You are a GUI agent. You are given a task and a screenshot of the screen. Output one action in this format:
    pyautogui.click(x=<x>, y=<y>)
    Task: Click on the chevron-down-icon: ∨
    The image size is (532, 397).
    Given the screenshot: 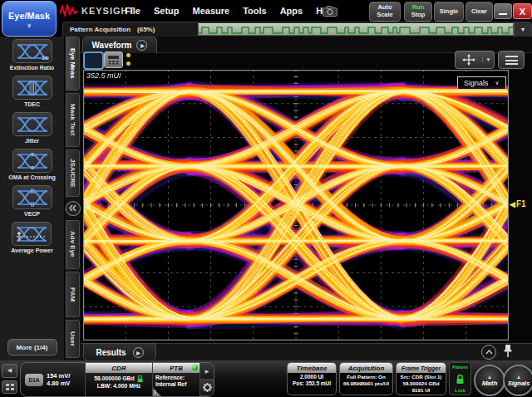 What is the action you would take?
    pyautogui.click(x=497, y=83)
    